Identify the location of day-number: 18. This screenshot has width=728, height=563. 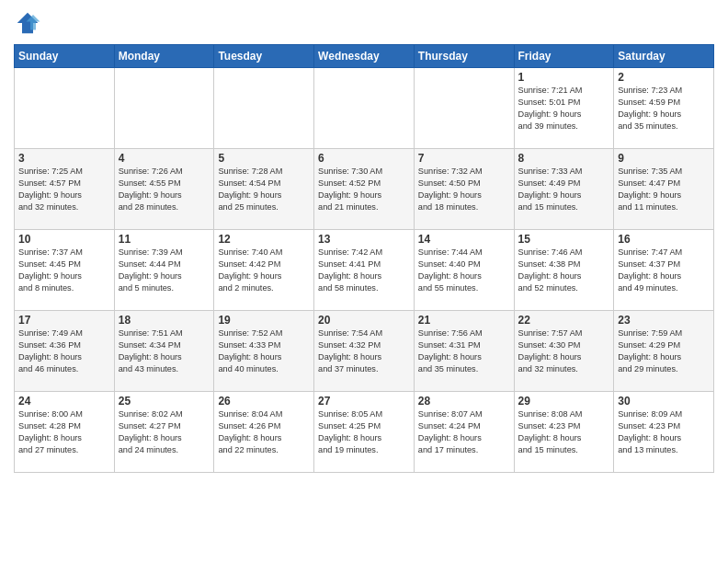
(165, 320).